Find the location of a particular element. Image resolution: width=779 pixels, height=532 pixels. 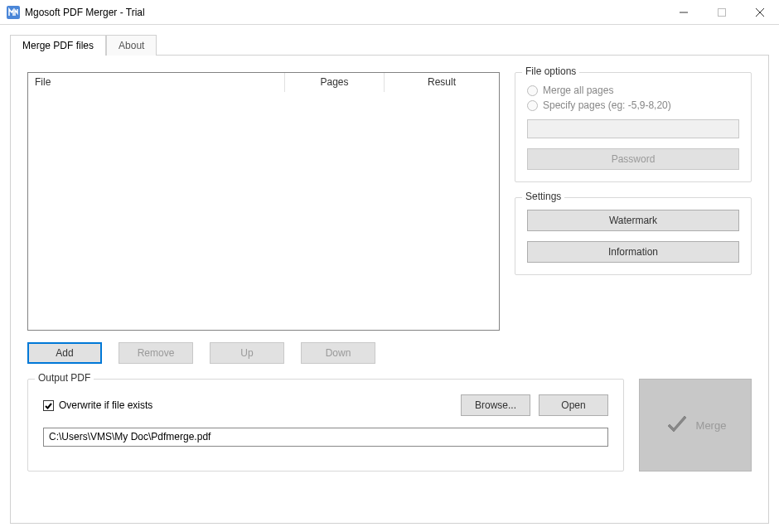

tab-merge-pdf-files: Merge PDF files is located at coordinates (58, 45).